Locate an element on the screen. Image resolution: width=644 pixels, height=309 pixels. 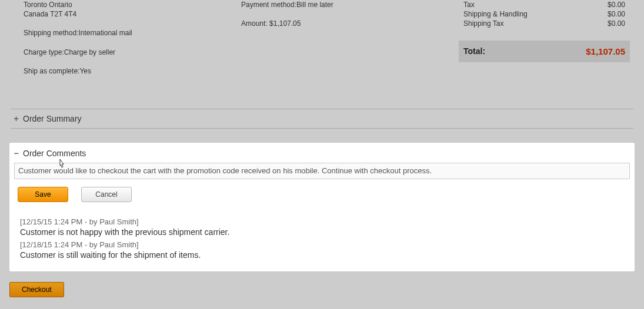
amount-value: $1,107.05 is located at coordinates (285, 23).